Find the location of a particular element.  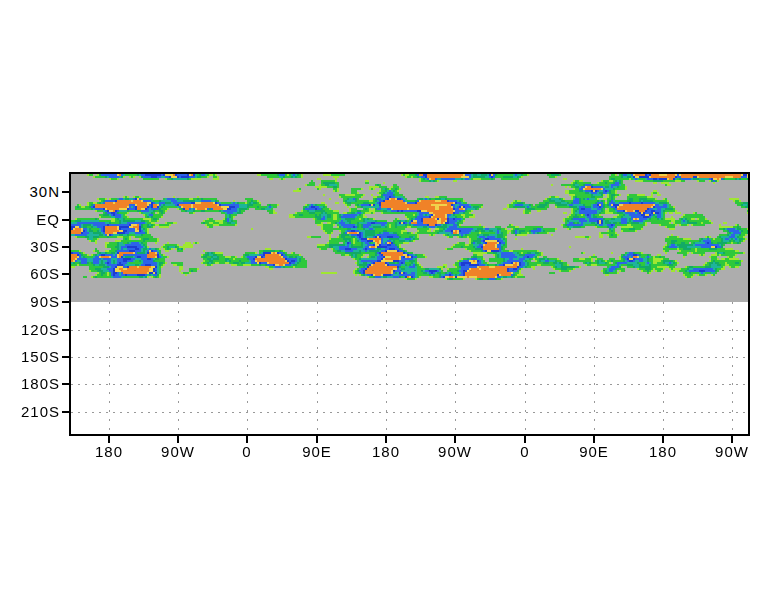

y-tick-label-2: 30S is located at coordinates (30, 247).